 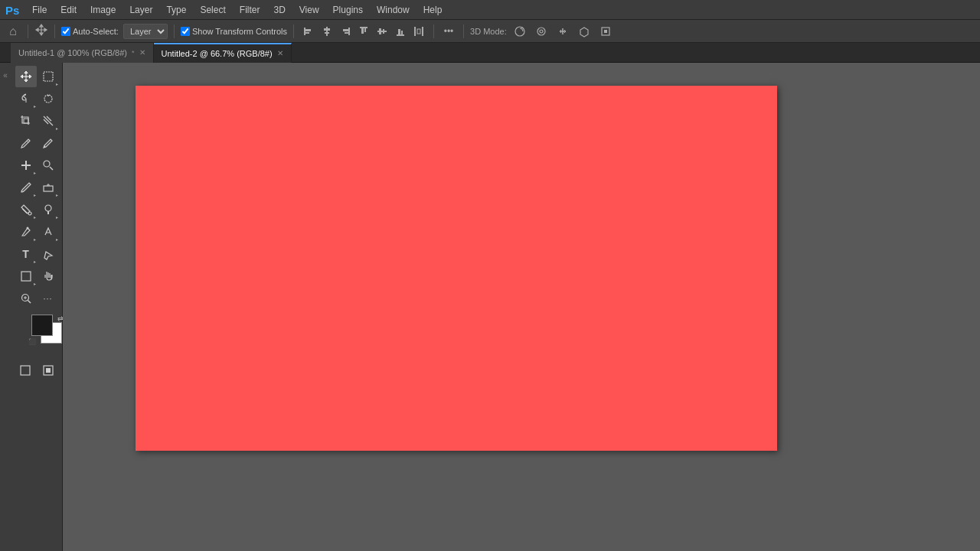 I want to click on 3d-pan-button, so click(x=563, y=31).